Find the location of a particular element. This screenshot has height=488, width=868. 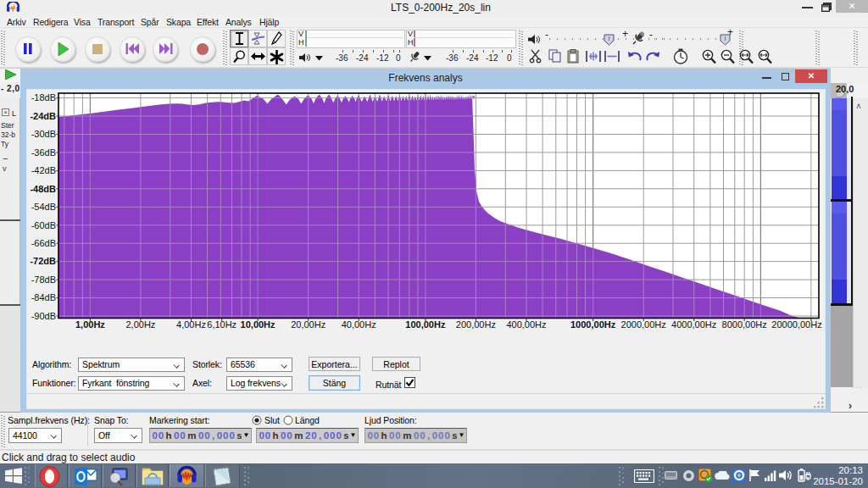

svg-text: -18dB is located at coordinates (44, 97).